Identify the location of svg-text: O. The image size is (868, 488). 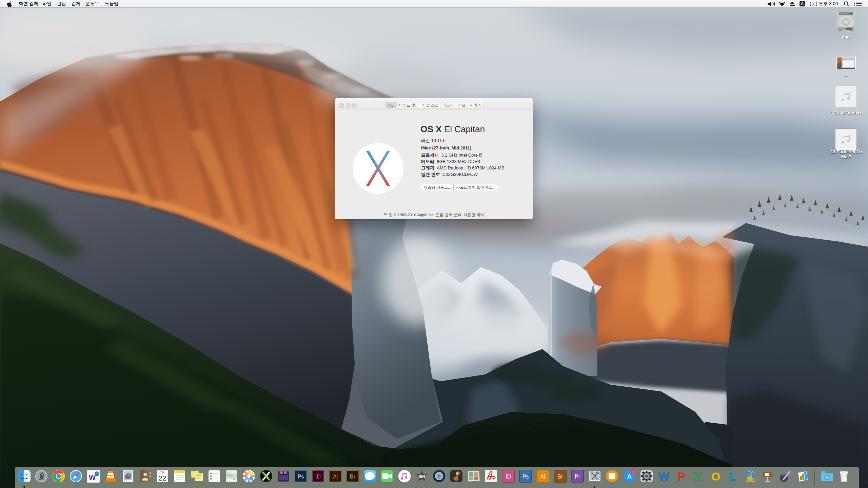
(716, 476).